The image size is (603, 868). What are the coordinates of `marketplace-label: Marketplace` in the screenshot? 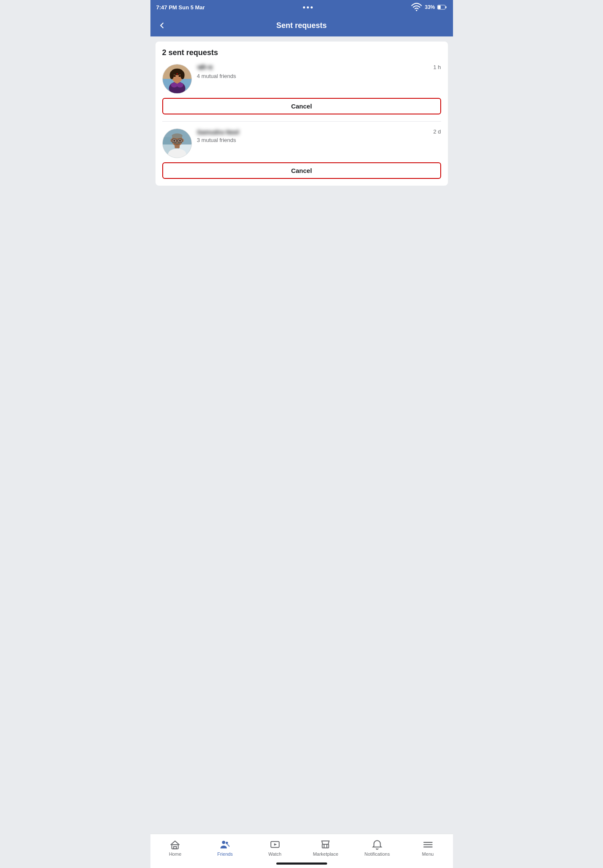 It's located at (325, 854).